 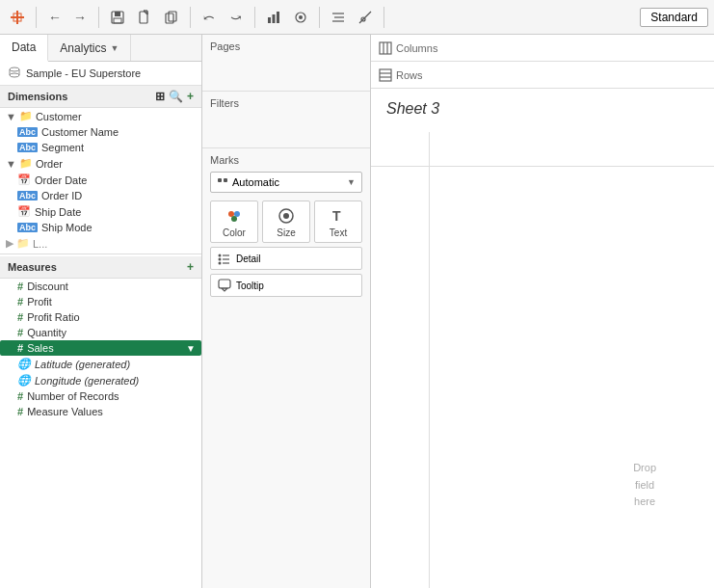 I want to click on marks-title: Marks, so click(x=286, y=160).